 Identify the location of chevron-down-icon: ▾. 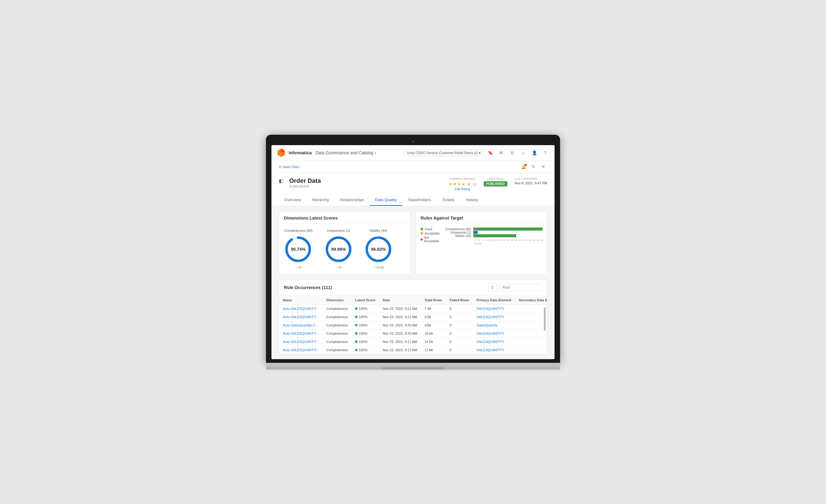
(375, 153).